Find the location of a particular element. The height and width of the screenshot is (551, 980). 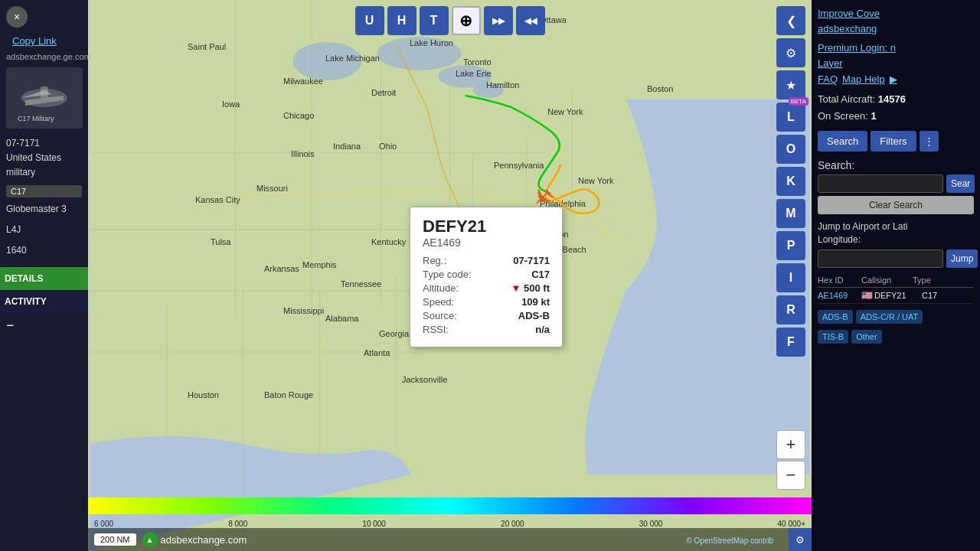

search-input is located at coordinates (880, 184).